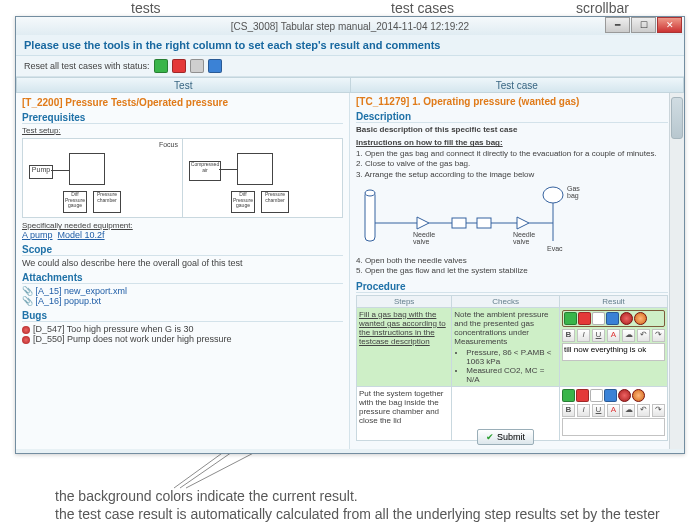 Image resolution: width=696 pixels, height=530 pixels. What do you see at coordinates (255, 169) in the screenshot?
I see `chamber2-box` at bounding box center [255, 169].